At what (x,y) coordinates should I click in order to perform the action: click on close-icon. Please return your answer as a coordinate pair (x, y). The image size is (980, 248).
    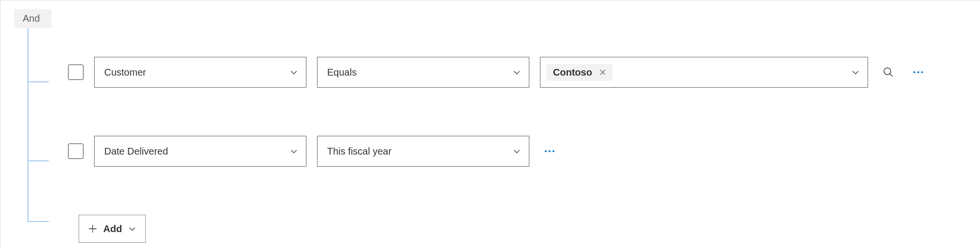
    Looking at the image, I should click on (603, 72).